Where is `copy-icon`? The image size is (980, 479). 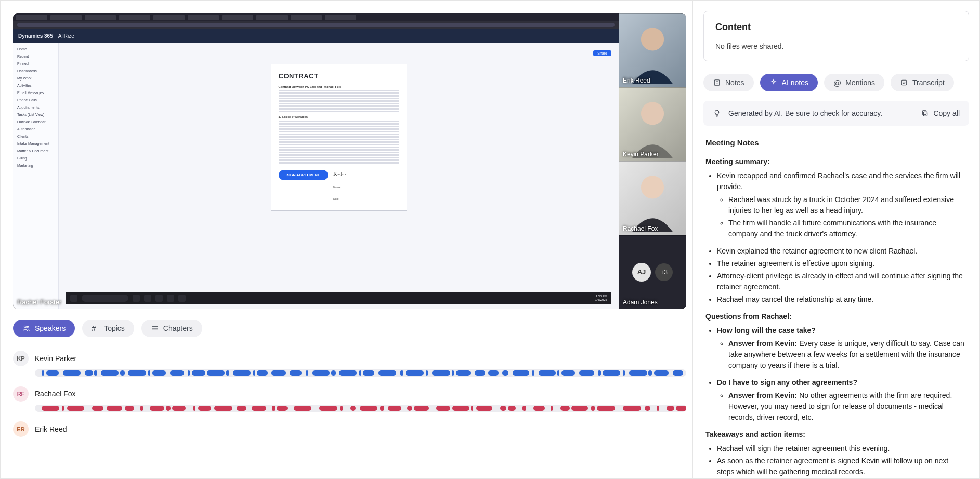
copy-icon is located at coordinates (925, 113).